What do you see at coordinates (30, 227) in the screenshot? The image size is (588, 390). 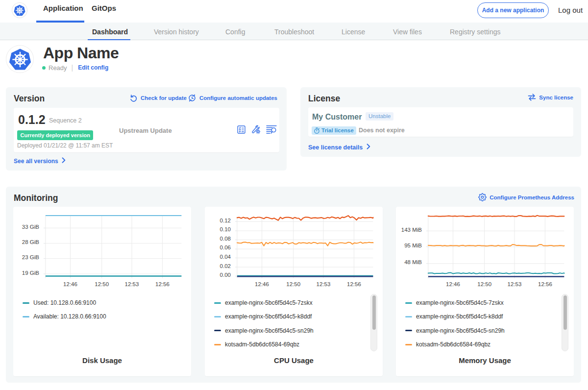 I see `svg-text: 33 GiB` at bounding box center [30, 227].